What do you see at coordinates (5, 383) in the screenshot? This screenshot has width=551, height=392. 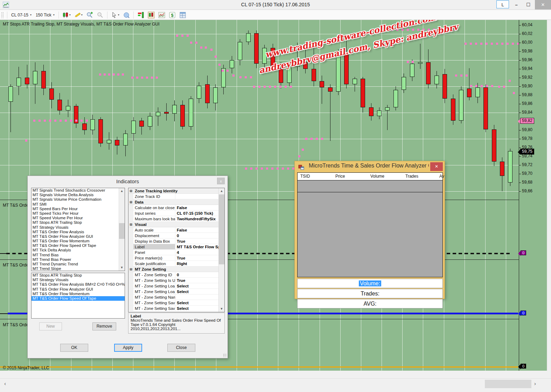 I see `scroll-left-icon: ‹` at bounding box center [5, 383].